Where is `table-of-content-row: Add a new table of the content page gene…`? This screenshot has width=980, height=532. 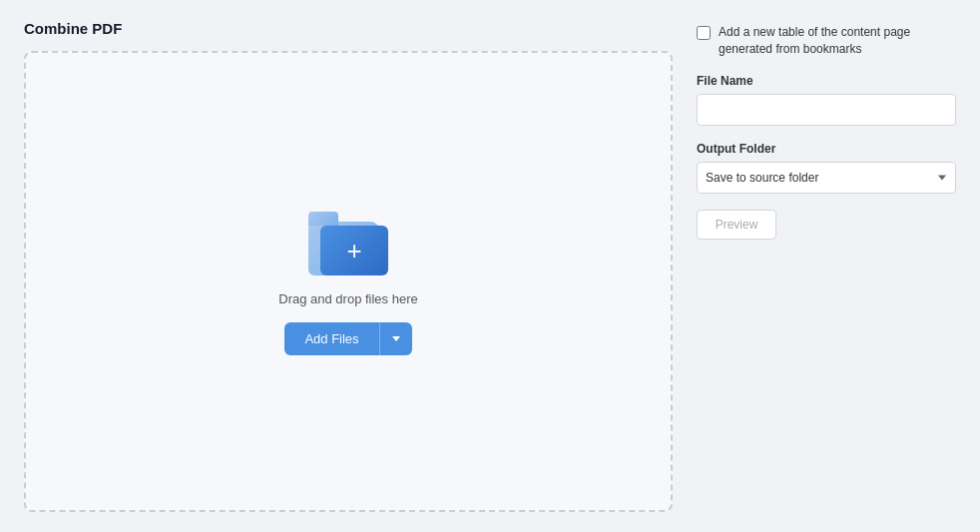 table-of-content-row: Add a new table of the content page gene… is located at coordinates (826, 41).